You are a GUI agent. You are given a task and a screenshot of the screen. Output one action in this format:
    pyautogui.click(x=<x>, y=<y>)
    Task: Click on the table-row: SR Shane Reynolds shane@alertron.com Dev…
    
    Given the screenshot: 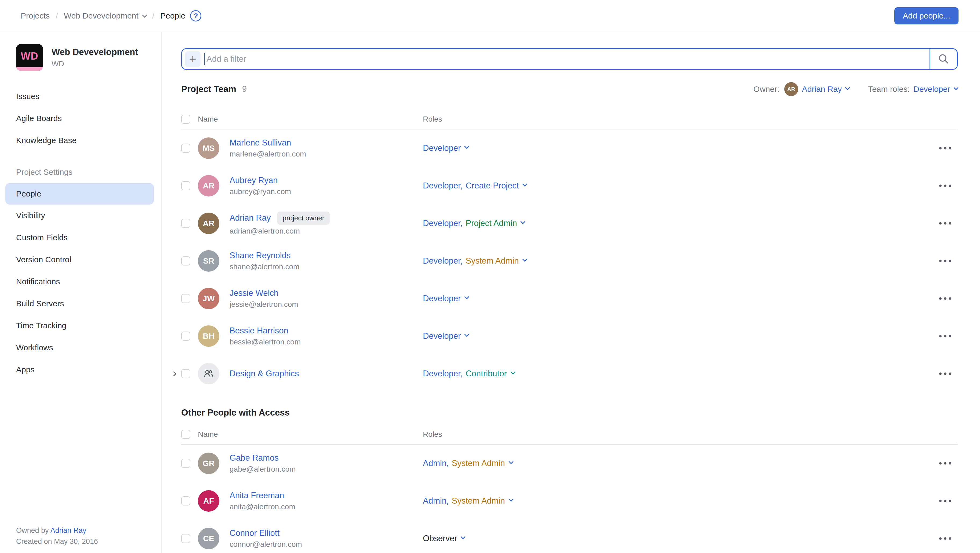 What is the action you would take?
    pyautogui.click(x=569, y=261)
    